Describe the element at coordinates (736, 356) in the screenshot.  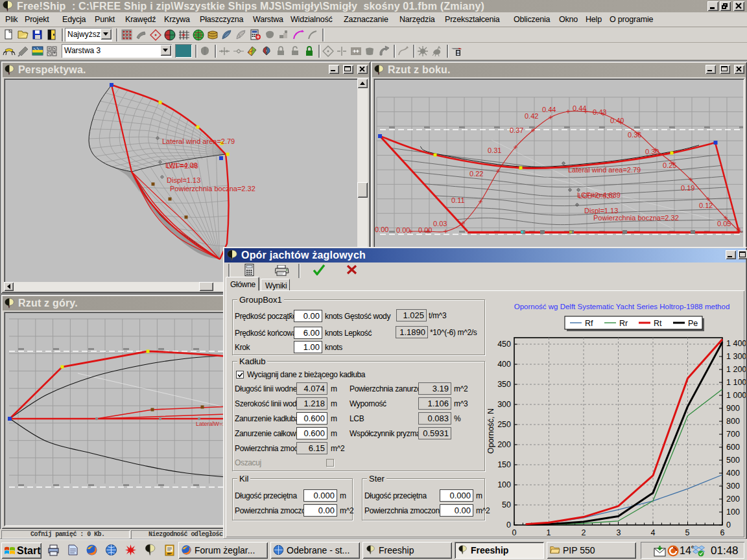
I see `svg-text: 1 300` at that location.